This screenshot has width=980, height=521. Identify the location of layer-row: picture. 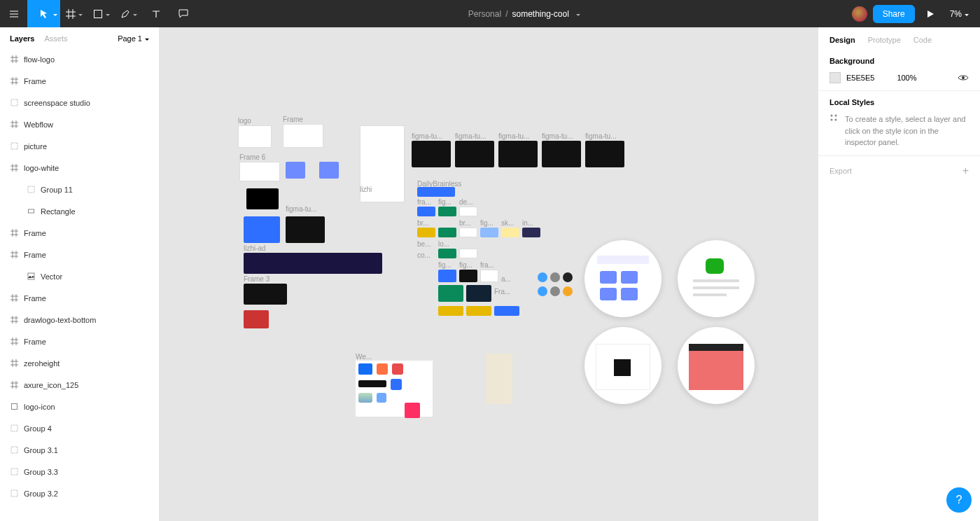
(80, 146).